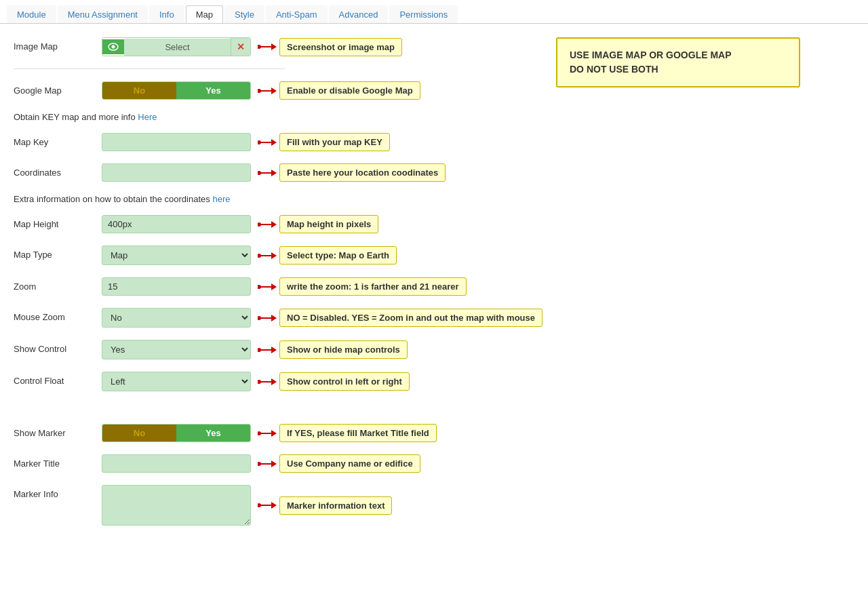 The width and height of the screenshot is (868, 607). I want to click on zoom-input, so click(176, 286).